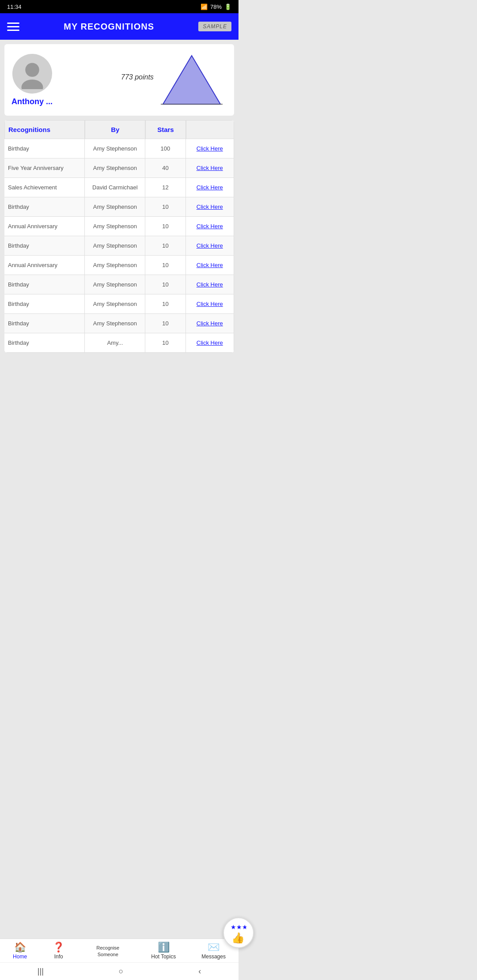 The height and width of the screenshot is (980, 477). Describe the element at coordinates (165, 187) in the screenshot. I see `cell-stars: 12` at that location.